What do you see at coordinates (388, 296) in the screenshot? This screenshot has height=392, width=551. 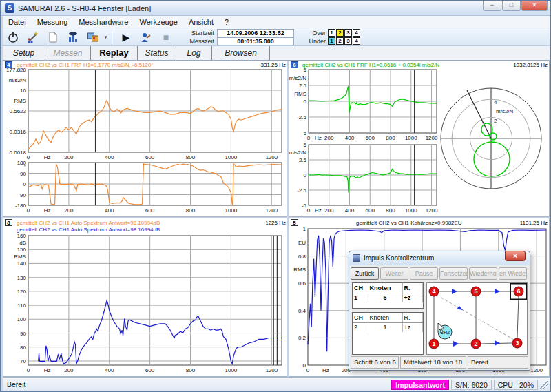 I see `channel-table-1: CH Knoten R. 1 6 +z` at bounding box center [388, 296].